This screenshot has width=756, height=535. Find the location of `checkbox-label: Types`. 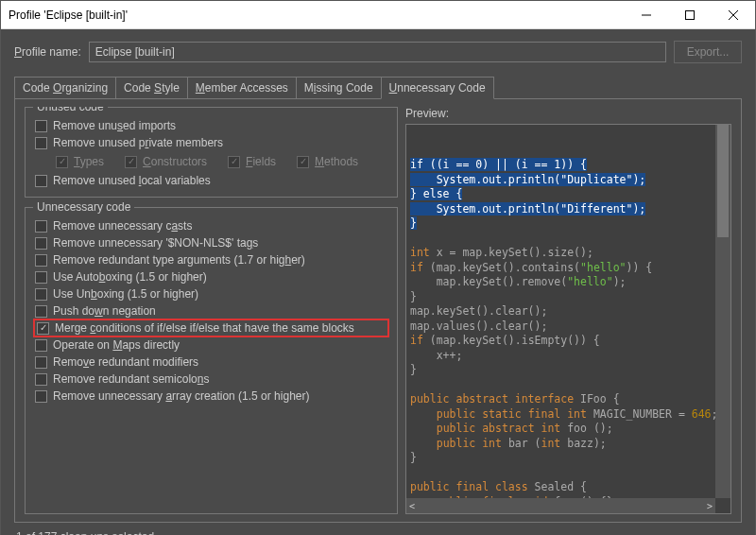

checkbox-label: Types is located at coordinates (89, 162).